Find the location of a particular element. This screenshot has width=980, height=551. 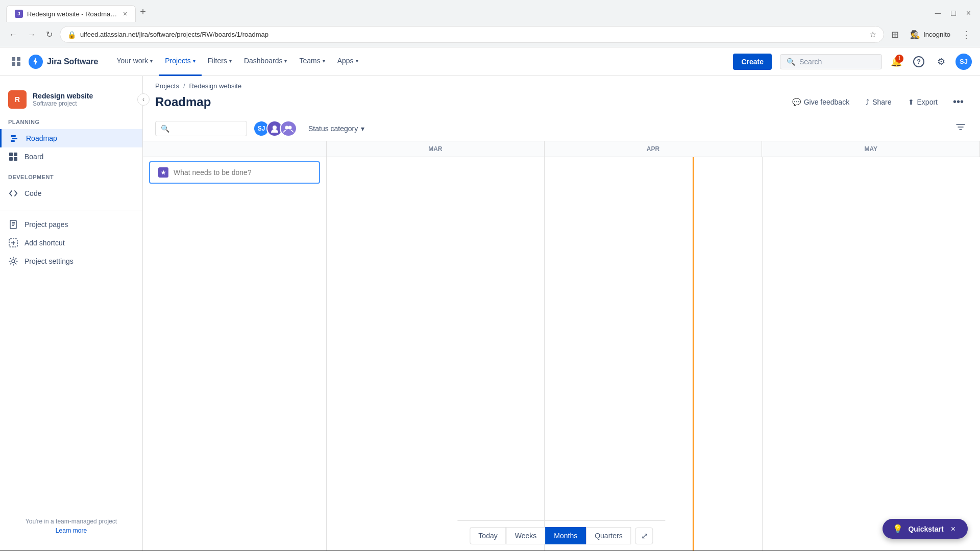

sidebar-divider is located at coordinates (71, 211).